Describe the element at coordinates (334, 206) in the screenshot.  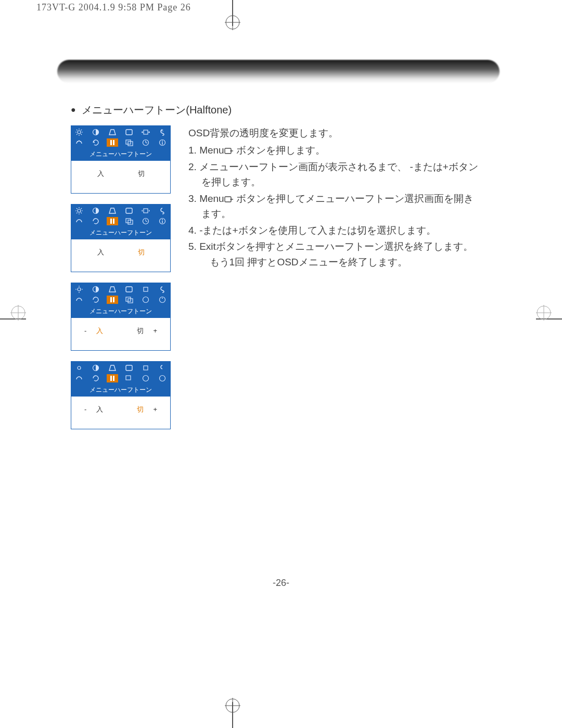
I see `instruction-step: 3. Menu ボタンを押してメニューハーフトーン選択画面を開きます。` at that location.